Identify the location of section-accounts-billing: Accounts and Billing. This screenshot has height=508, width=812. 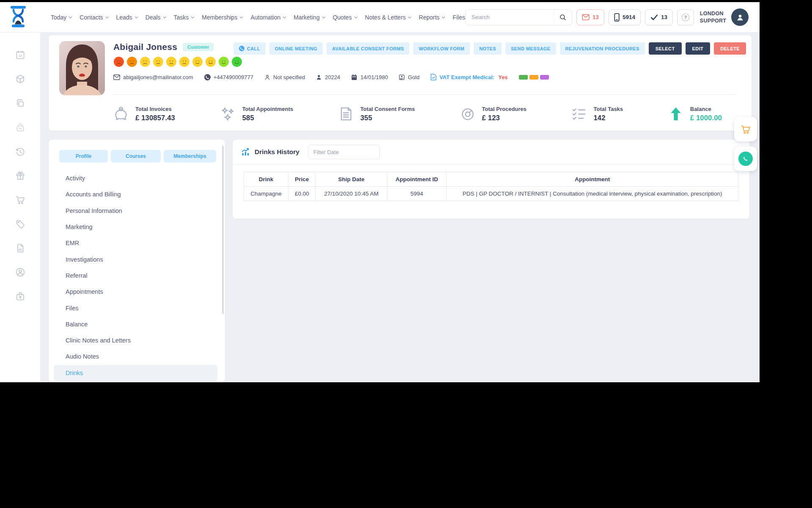
(137, 194).